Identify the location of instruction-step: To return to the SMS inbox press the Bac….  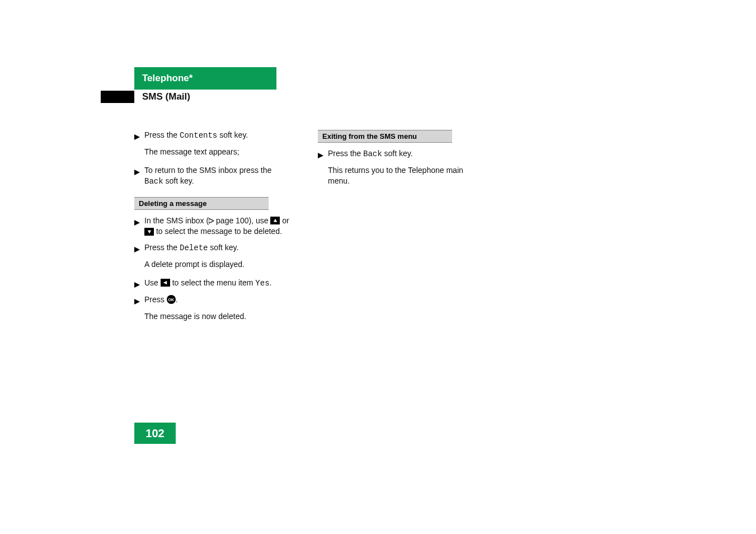
(213, 176).